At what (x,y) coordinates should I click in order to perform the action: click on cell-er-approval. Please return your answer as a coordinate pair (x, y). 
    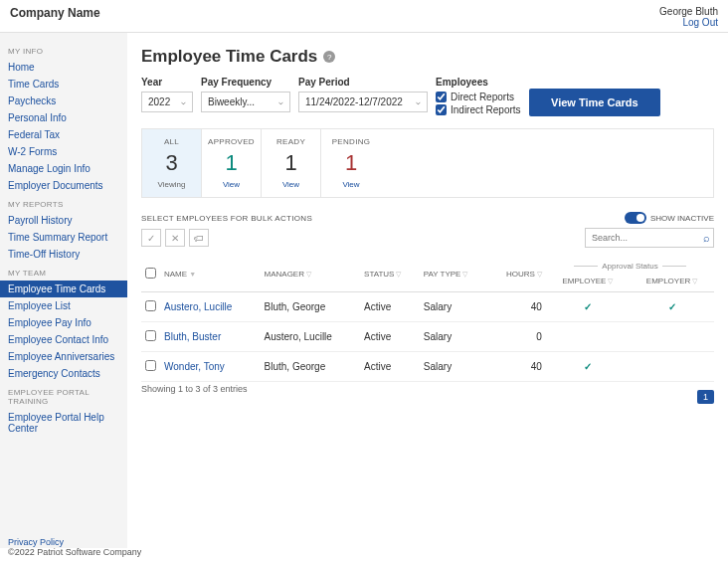
    Looking at the image, I should click on (672, 367).